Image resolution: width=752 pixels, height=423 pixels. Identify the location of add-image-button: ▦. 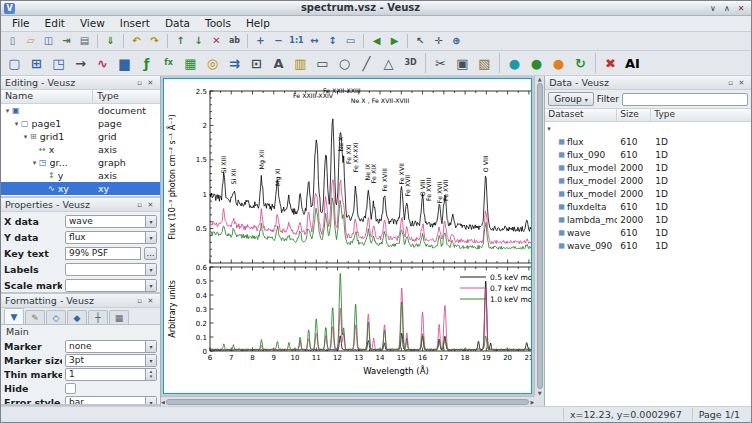
(190, 64).